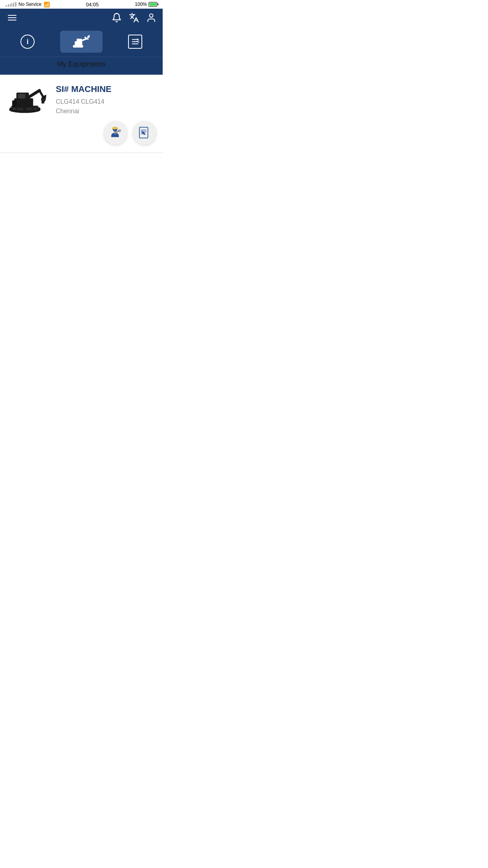 Image resolution: width=488 pixels, height=868 pixels. I want to click on equipment-list: SI# MACHINE CLG414 CLG414 Chennai, so click(81, 114).